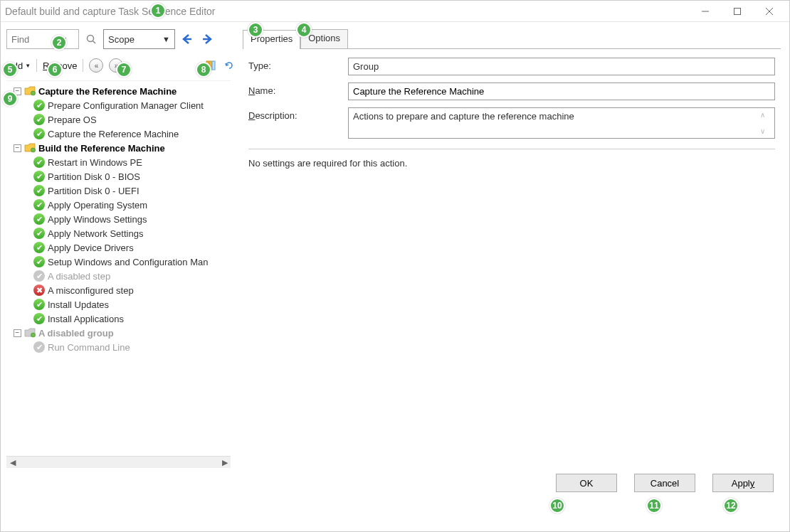 The image size is (790, 532). What do you see at coordinates (347, 11) in the screenshot?
I see `window-title: Default build and capture Task Sequence …` at bounding box center [347, 11].